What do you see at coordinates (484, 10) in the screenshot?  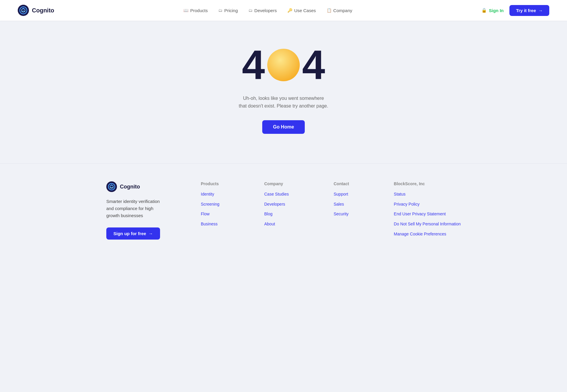 I see `lock-icon: 🔒` at bounding box center [484, 10].